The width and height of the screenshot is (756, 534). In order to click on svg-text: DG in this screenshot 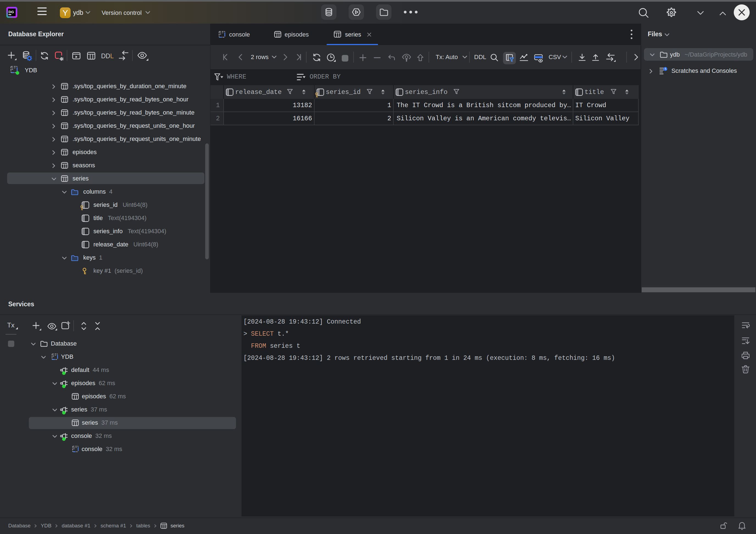, I will do `click(11, 12)`.